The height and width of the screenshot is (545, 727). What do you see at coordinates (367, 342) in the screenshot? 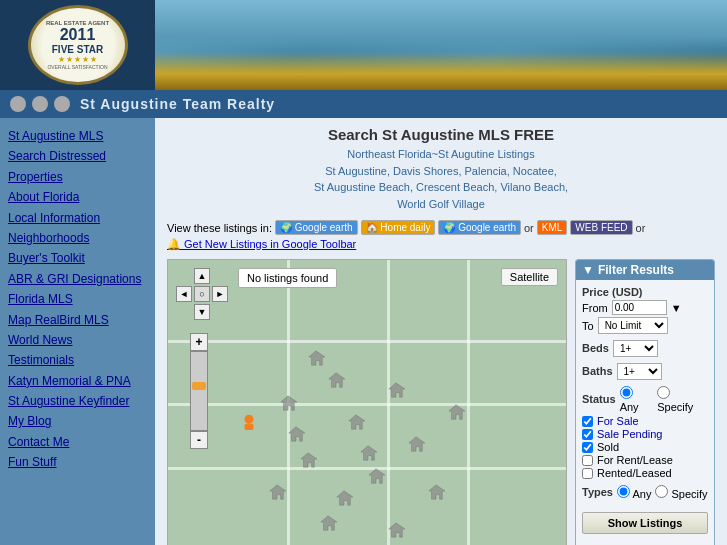
I see `road` at bounding box center [367, 342].